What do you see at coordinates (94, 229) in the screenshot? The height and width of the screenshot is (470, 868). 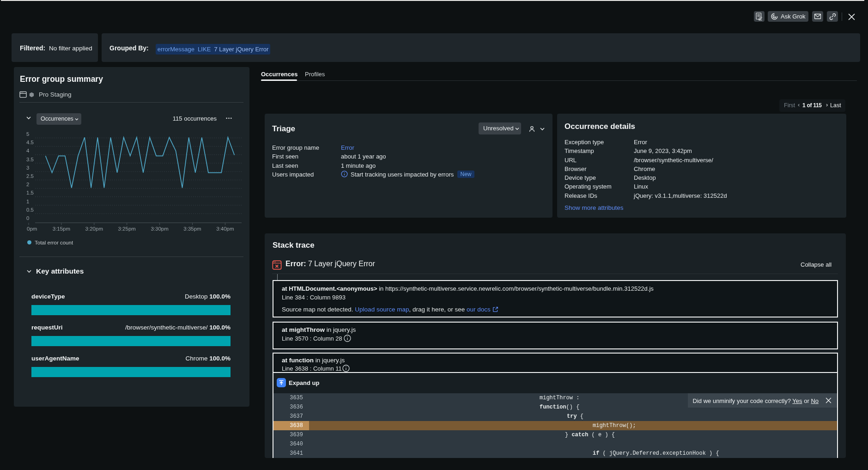 I see `svg-text: 3:20pm` at bounding box center [94, 229].